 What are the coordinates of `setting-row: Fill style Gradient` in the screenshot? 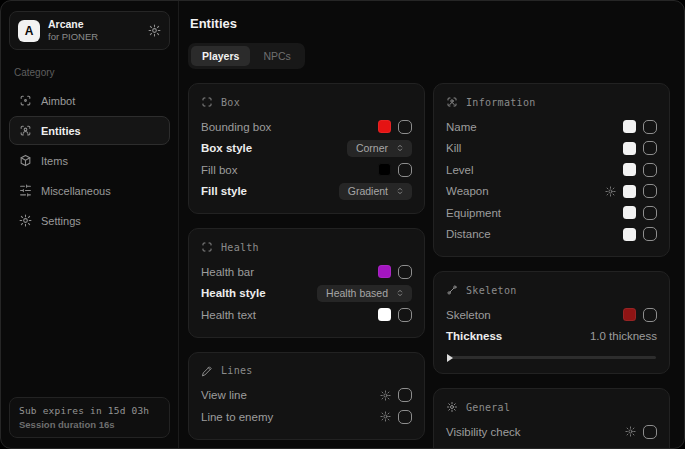 It's located at (306, 192).